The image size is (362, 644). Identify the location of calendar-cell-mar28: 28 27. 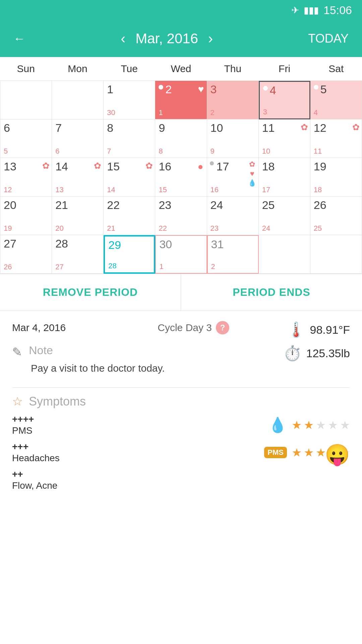
(78, 254).